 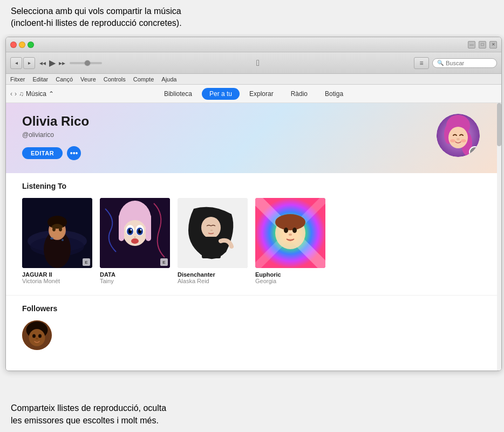 What do you see at coordinates (22, 94) in the screenshot?
I see `music-note-icon: ♫` at bounding box center [22, 94].